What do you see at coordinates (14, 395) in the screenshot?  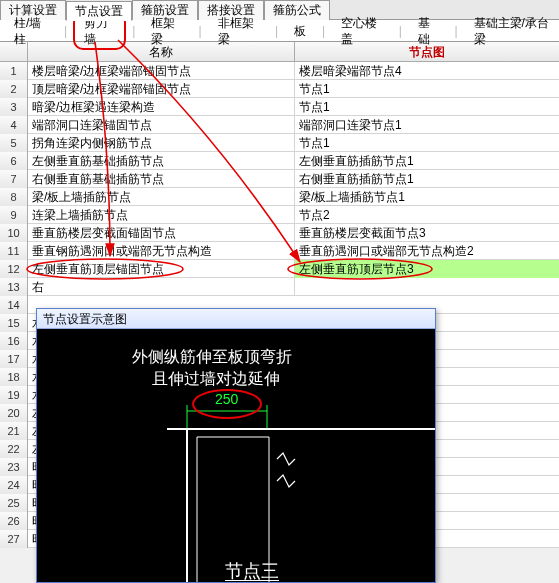 I see `row-number: 19` at bounding box center [14, 395].